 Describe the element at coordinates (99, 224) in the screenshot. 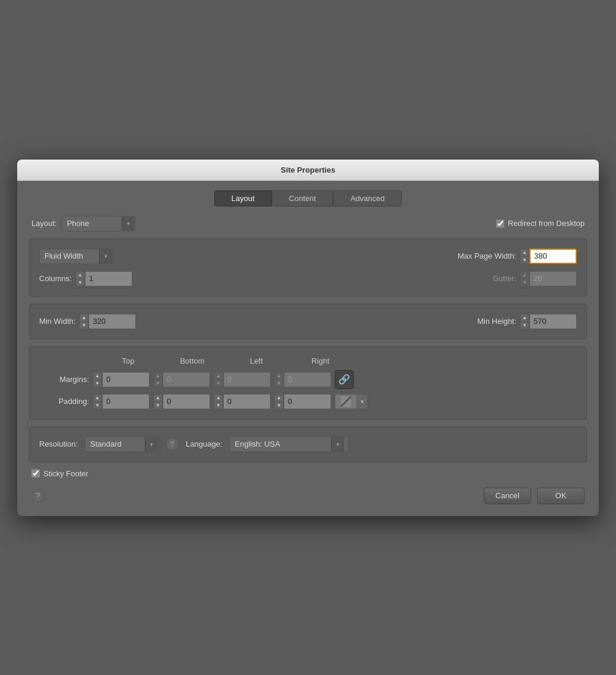

I see `layout-select-wrapper: Phone Tablet Desktop ▾` at that location.